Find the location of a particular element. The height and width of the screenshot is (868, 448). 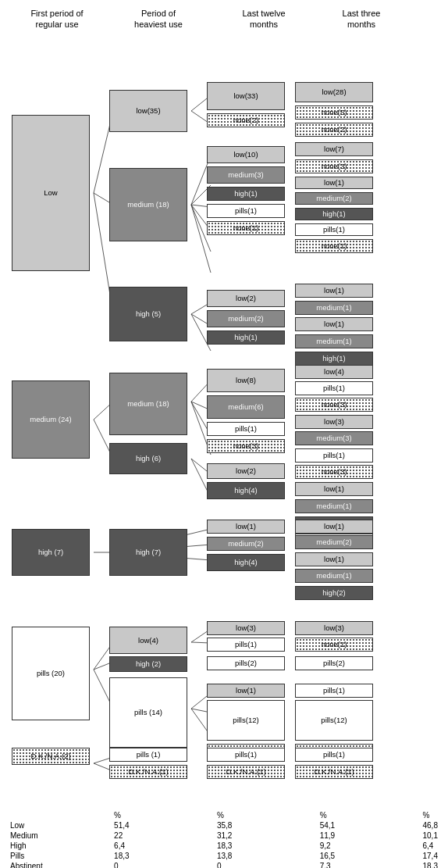

col4-low-4: low(4) is located at coordinates (334, 372).